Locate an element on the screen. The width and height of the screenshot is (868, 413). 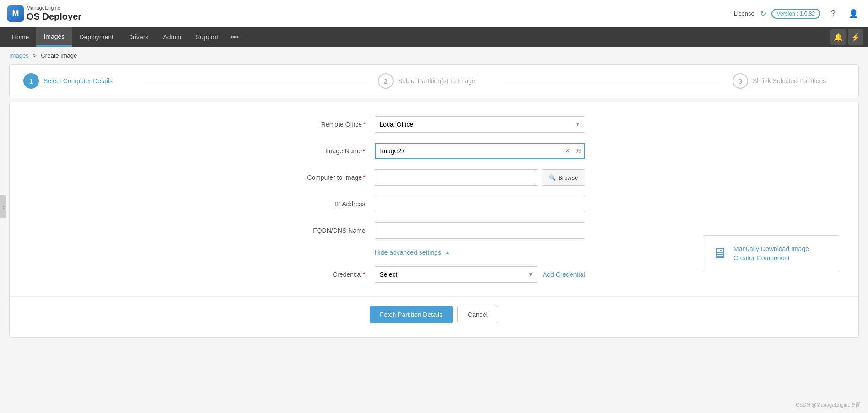
remote-office-wrapper: Local Office ▼ is located at coordinates (480, 124).